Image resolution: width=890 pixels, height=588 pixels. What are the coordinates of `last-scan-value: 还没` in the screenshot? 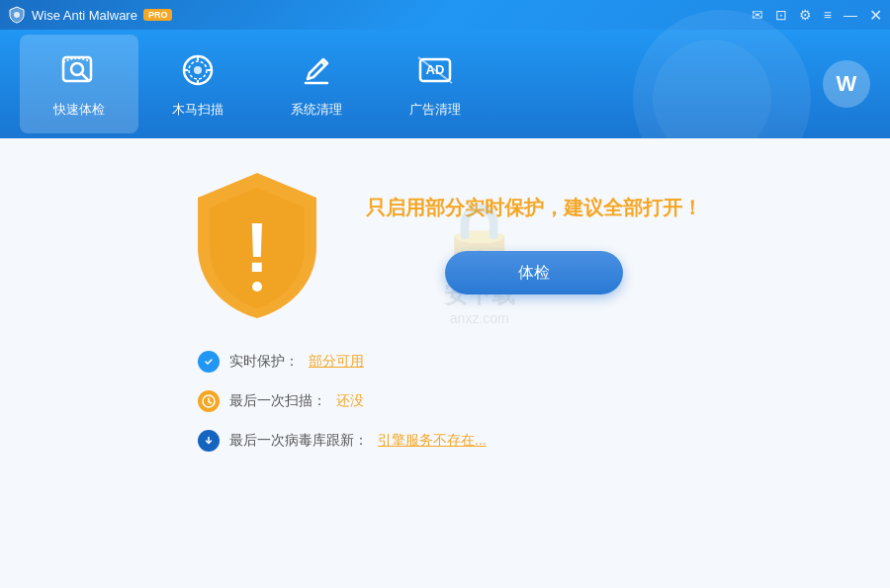 It's located at (350, 401).